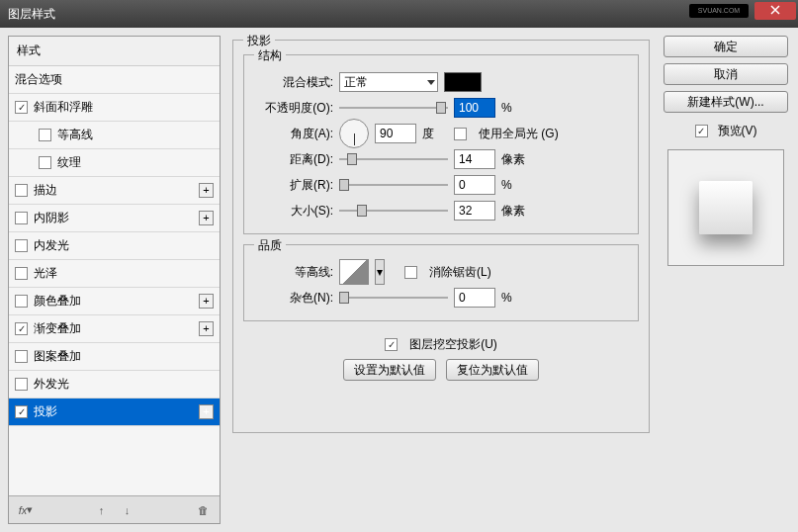 The image size is (798, 532). Describe the element at coordinates (51, 218) in the screenshot. I see `style-label: 内阴影` at that location.